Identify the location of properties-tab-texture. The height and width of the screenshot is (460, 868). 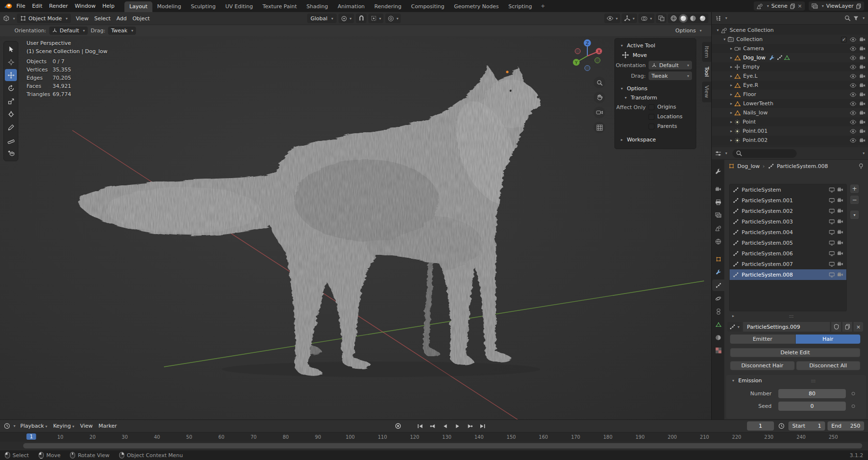
(719, 350).